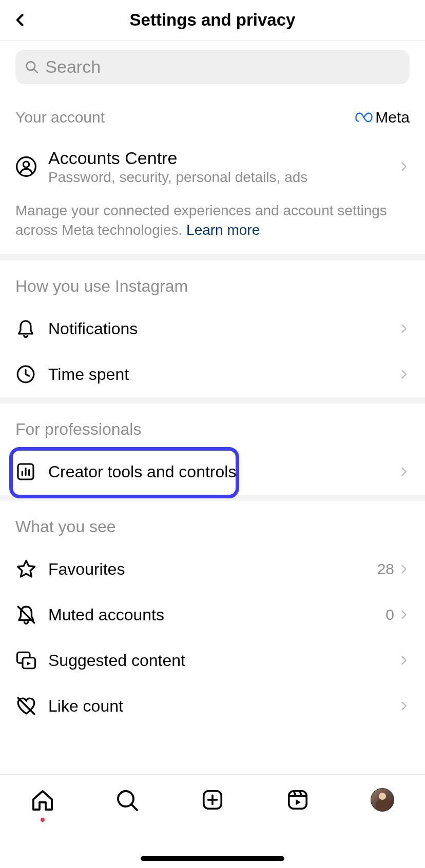  Describe the element at coordinates (223, 329) in the screenshot. I see `notifications-label: Notifications` at that location.